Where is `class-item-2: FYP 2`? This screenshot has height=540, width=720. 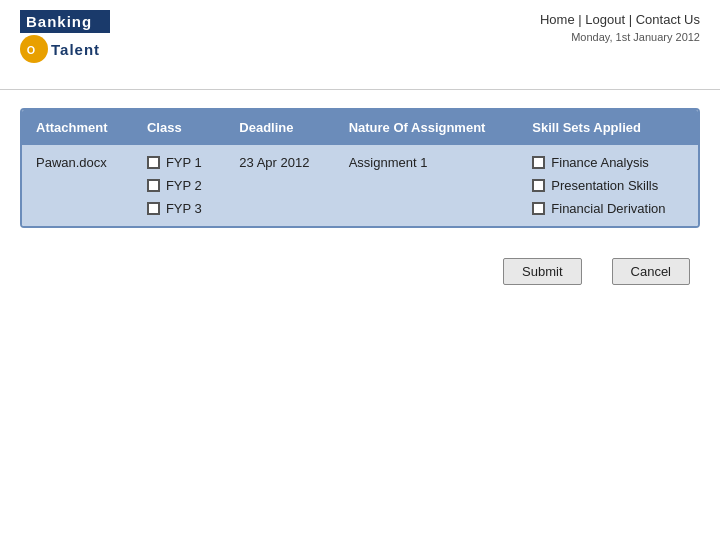
class-item-2: FYP 2 is located at coordinates (179, 186).